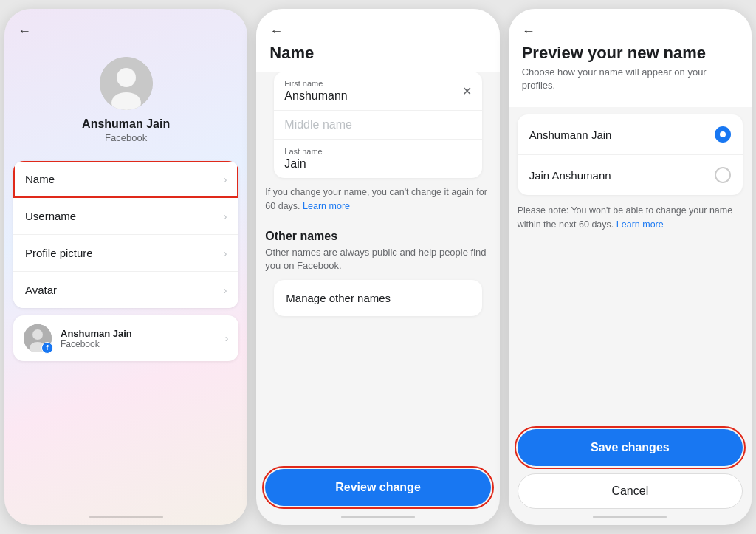 Image resolution: width=756 pixels, height=534 pixels. Describe the element at coordinates (126, 27) in the screenshot. I see `p1-header: ←` at that location.